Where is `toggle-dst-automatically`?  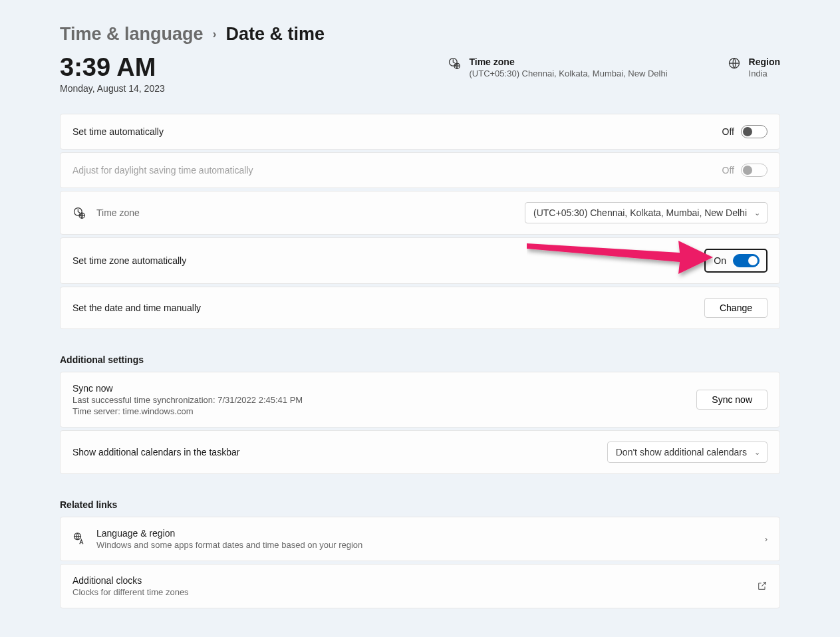 toggle-dst-automatically is located at coordinates (754, 170).